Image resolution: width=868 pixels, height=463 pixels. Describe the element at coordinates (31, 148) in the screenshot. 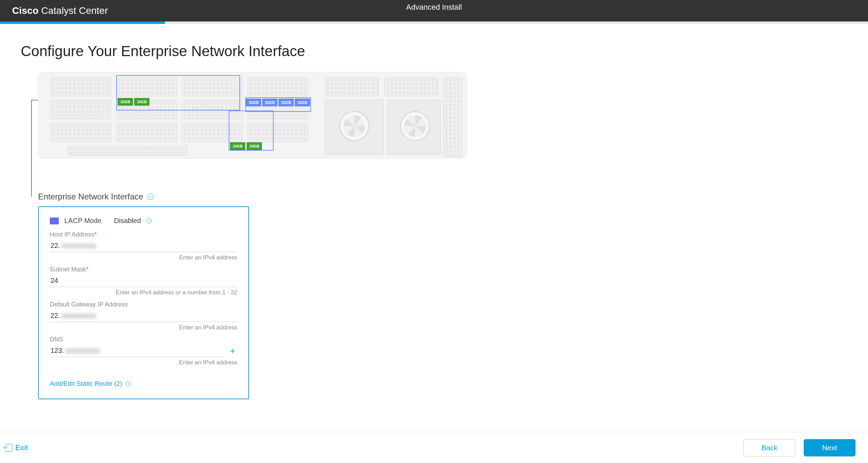

I see `lead-line-v` at that location.